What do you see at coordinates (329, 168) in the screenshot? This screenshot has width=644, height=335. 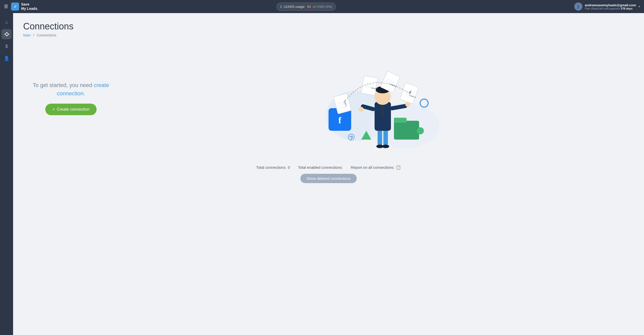 I see `stats-row: Total connections: 0 Total enabled conne…` at bounding box center [329, 168].